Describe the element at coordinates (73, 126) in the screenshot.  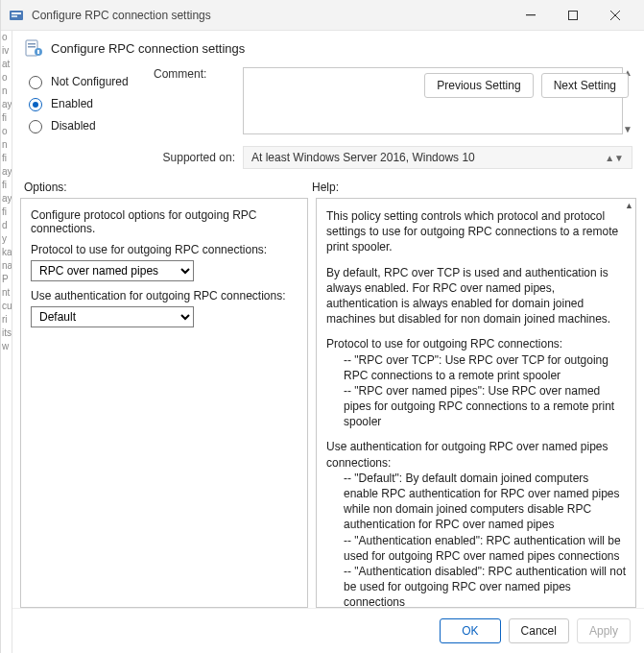
I see `radio-disabled-label: Disabled` at that location.